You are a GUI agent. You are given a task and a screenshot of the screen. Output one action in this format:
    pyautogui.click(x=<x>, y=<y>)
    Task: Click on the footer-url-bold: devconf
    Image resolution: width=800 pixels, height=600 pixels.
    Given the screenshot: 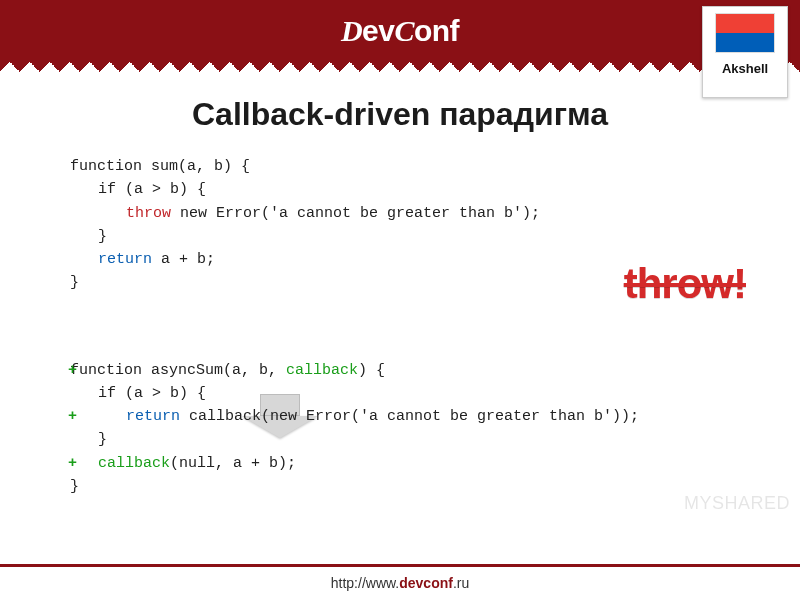 What is the action you would take?
    pyautogui.click(x=426, y=583)
    